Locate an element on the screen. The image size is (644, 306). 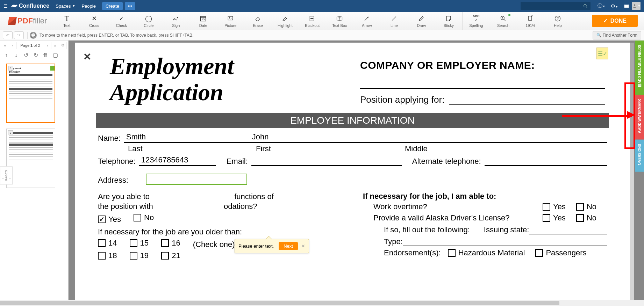
hamburger-icon: ☰ is located at coordinates (6, 6).